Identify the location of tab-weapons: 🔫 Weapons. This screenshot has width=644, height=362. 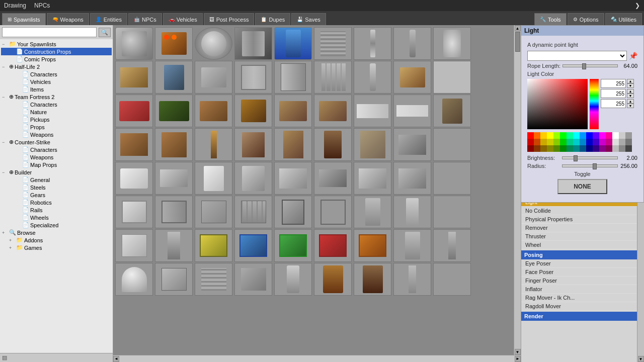
(68, 19).